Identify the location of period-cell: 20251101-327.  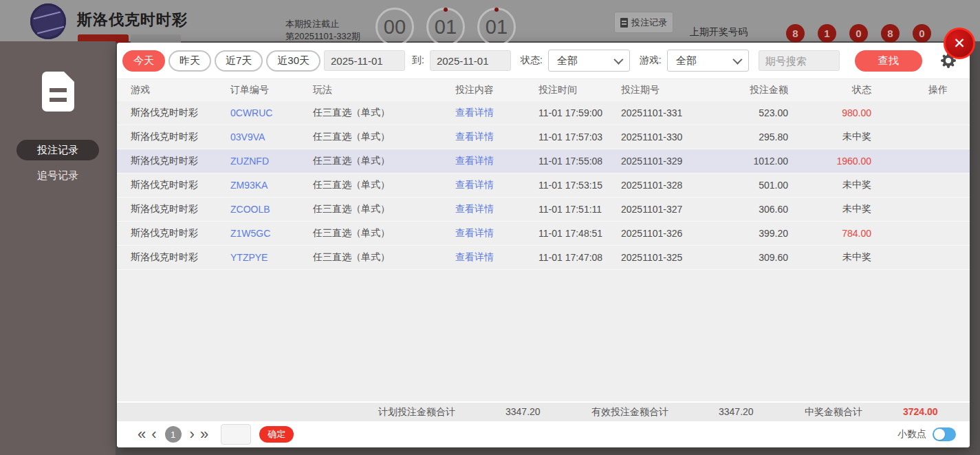
(666, 209).